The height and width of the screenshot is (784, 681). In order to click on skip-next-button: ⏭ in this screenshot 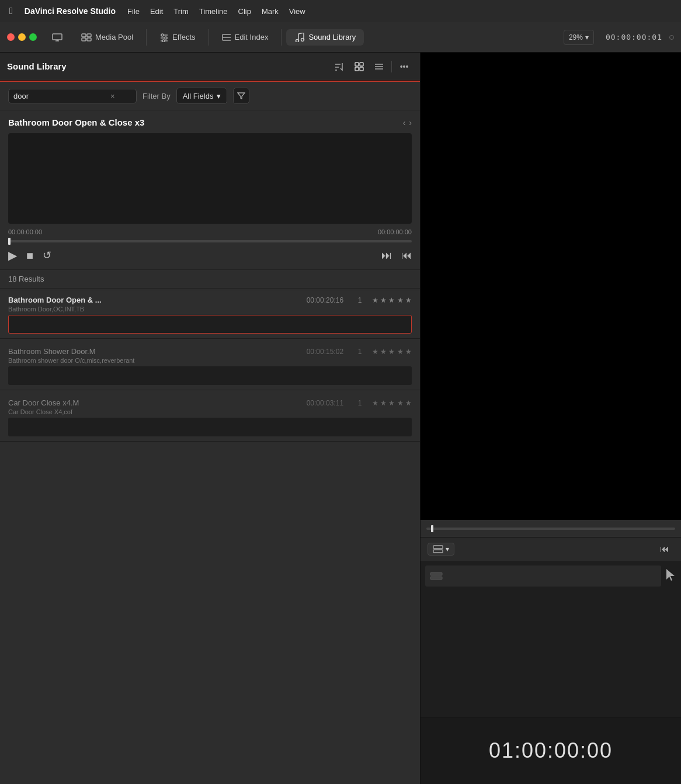, I will do `click(387, 256)`.